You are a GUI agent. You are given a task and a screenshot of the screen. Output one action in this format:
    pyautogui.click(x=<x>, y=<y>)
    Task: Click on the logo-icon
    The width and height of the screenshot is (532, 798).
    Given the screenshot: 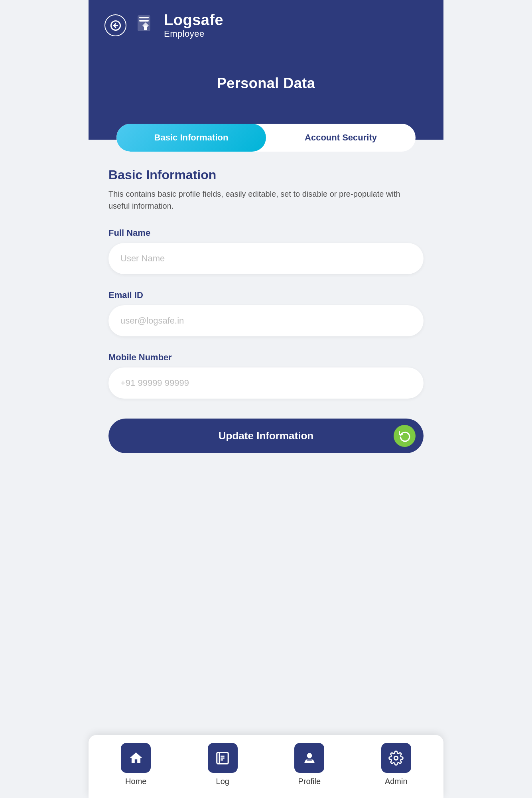 What is the action you would take?
    pyautogui.click(x=146, y=26)
    